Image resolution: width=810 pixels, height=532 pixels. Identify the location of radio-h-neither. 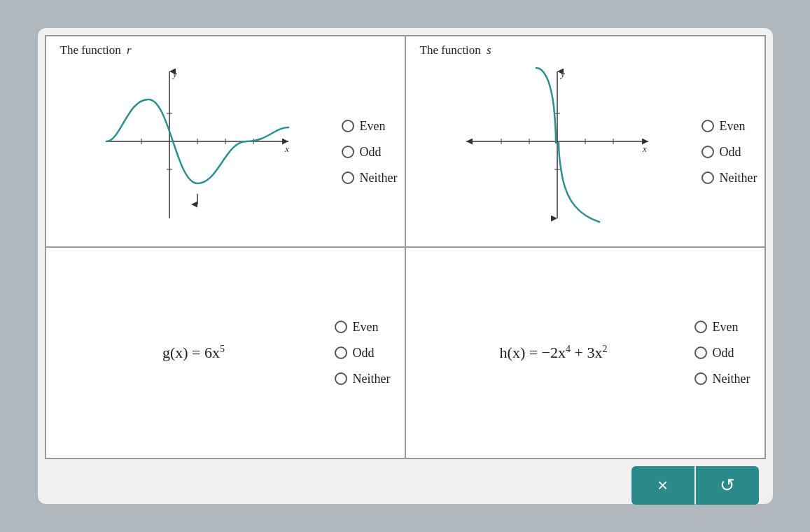
(701, 379).